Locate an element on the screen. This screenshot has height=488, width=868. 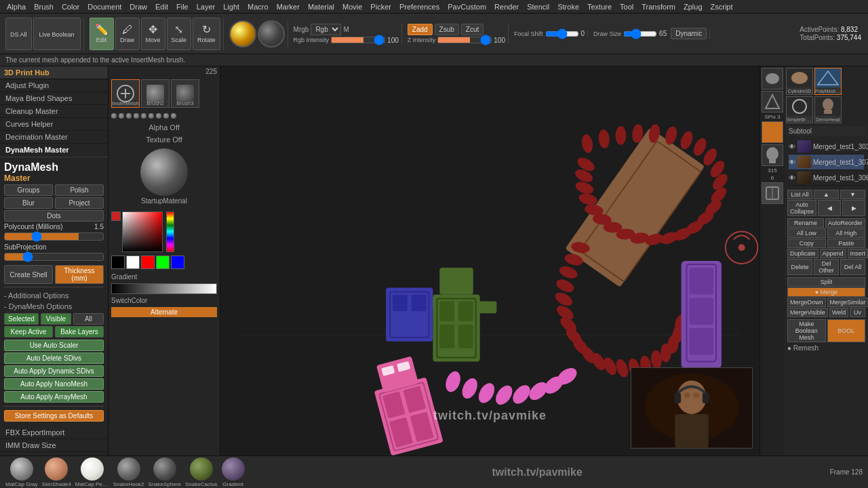
scale-button: ⤡Scale is located at coordinates (179, 34).